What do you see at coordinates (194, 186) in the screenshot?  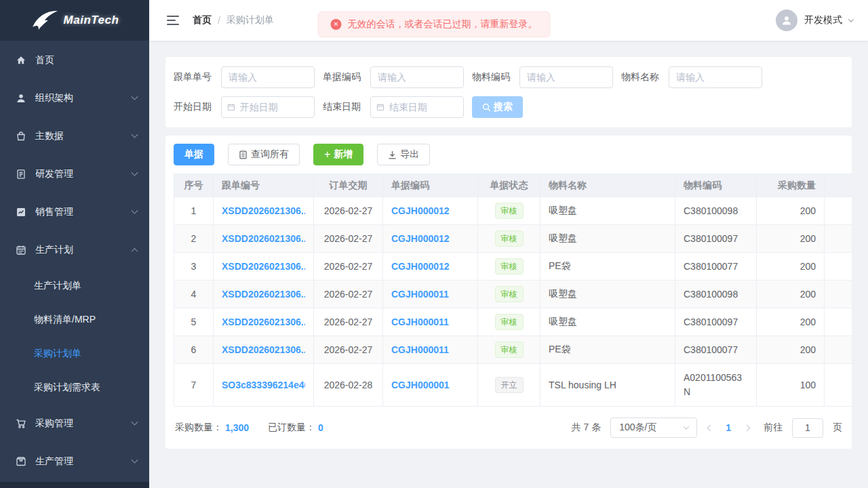 I see `col-header-index: 序号` at bounding box center [194, 186].